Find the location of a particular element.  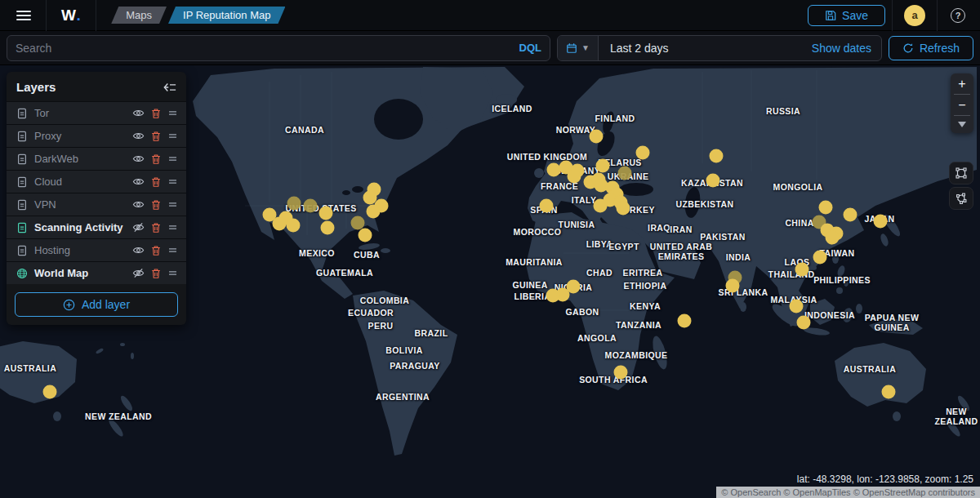

coordinates-readout: lat: -48.3298, lon: -123.9858, zoom: 1.2… is located at coordinates (885, 479).